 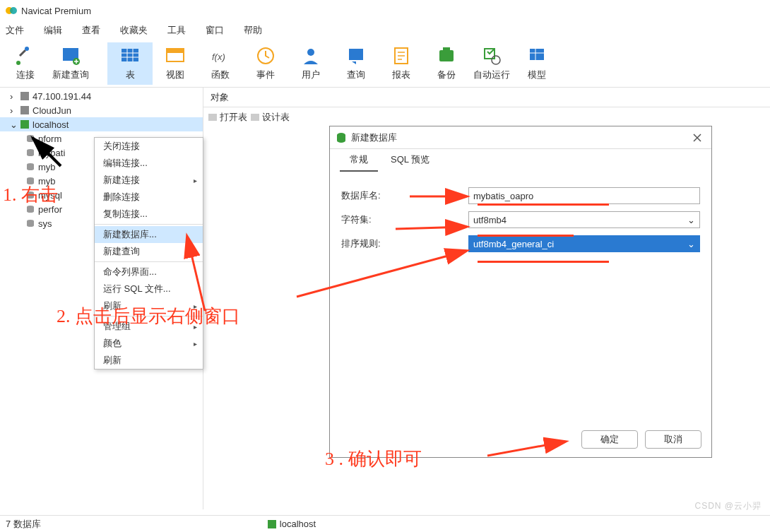 What do you see at coordinates (102, 110) in the screenshot?
I see `tree-item: ›CloudJun` at bounding box center [102, 110].